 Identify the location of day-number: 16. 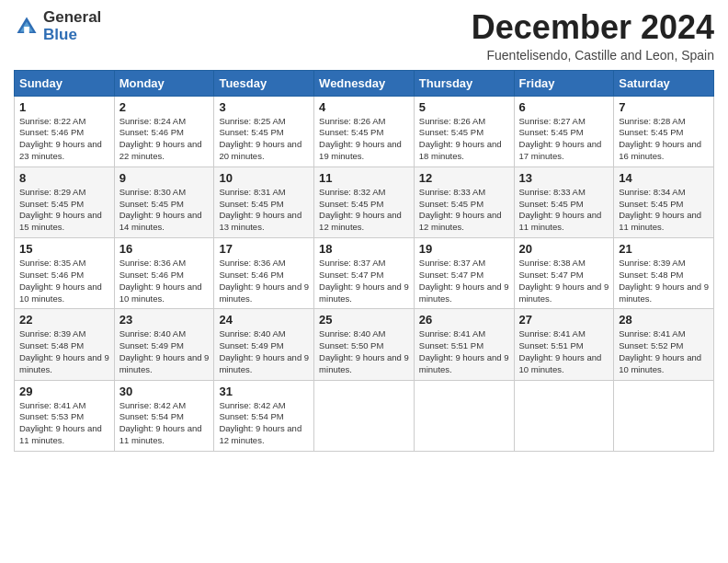
(165, 248).